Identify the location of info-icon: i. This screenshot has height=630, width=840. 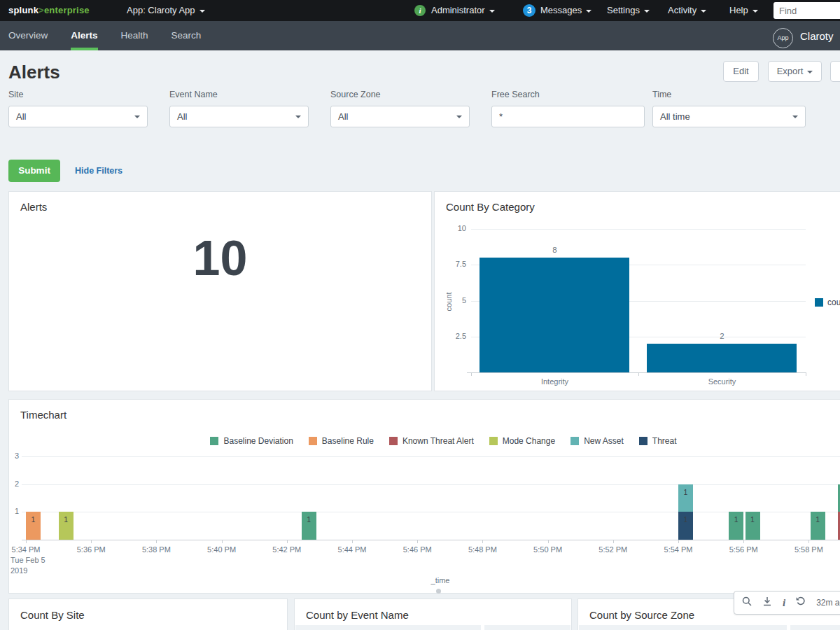
(784, 603).